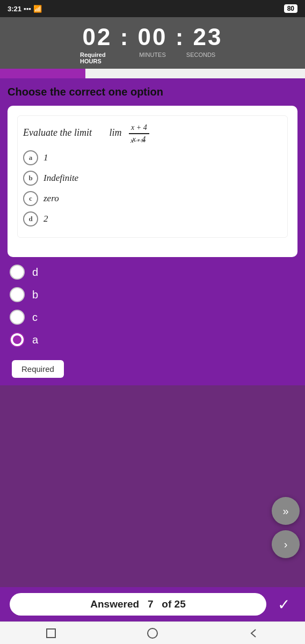 This screenshot has height=644, width=305. I want to click on timer-minutes: 00, so click(152, 36).